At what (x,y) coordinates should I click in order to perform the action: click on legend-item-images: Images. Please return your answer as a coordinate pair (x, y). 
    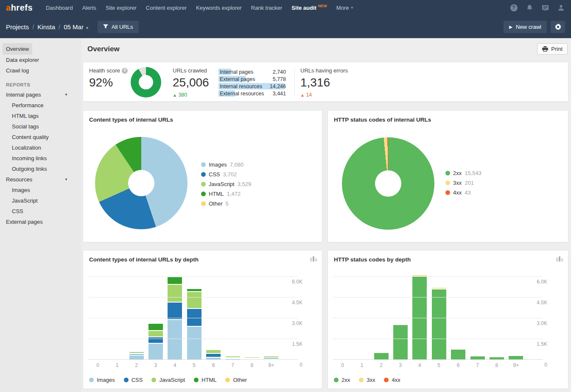
    Looking at the image, I should click on (102, 380).